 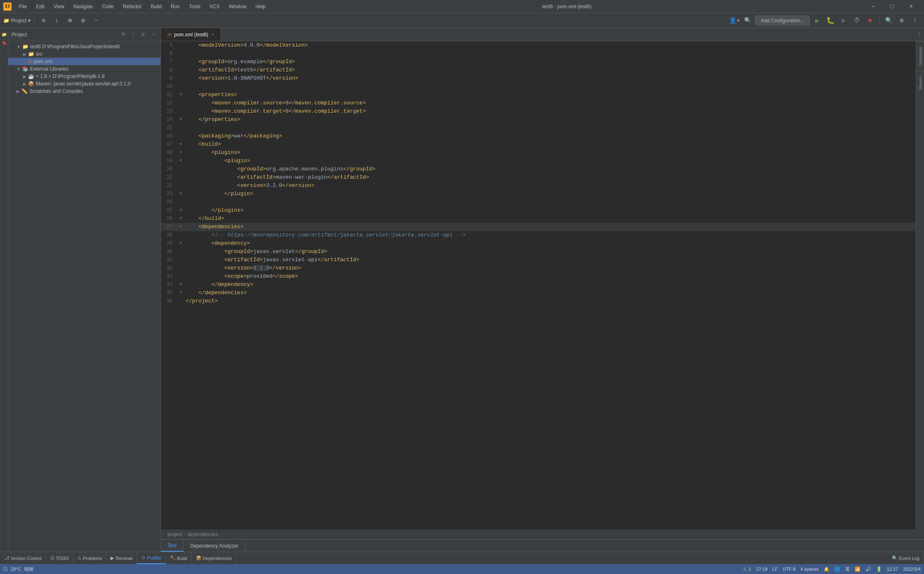 What do you see at coordinates (23, 7) in the screenshot?
I see `menu-file: File` at bounding box center [23, 7].